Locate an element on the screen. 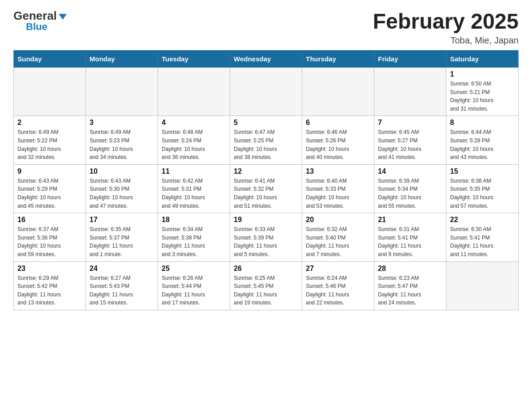 The width and height of the screenshot is (532, 411). day-number: 13 is located at coordinates (338, 171).